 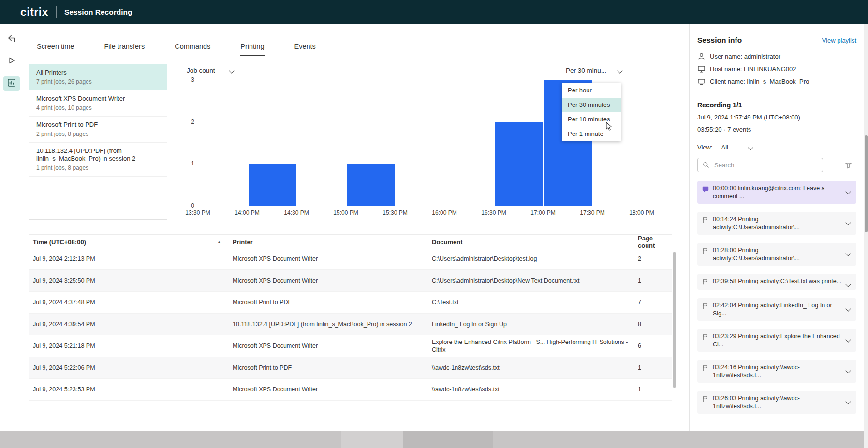 What do you see at coordinates (55, 49) in the screenshot?
I see `tab-screen-time: Screen time` at bounding box center [55, 49].